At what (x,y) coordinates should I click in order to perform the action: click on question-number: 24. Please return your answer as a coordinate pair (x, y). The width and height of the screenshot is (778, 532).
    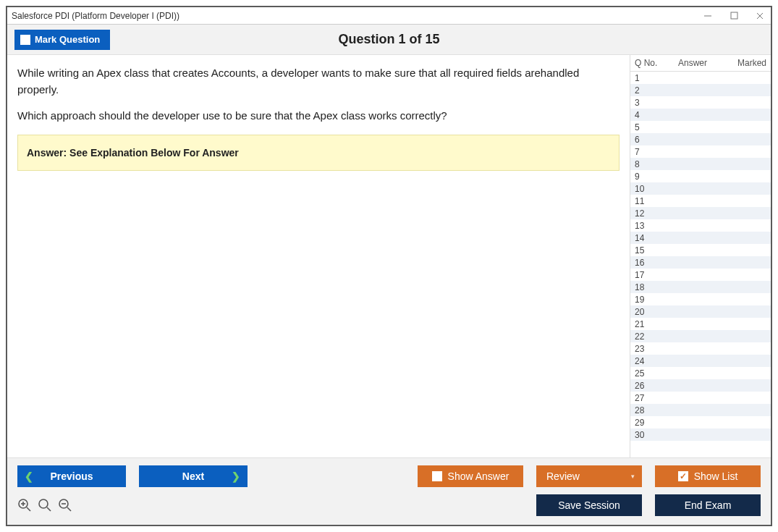
    Looking at the image, I should click on (647, 361).